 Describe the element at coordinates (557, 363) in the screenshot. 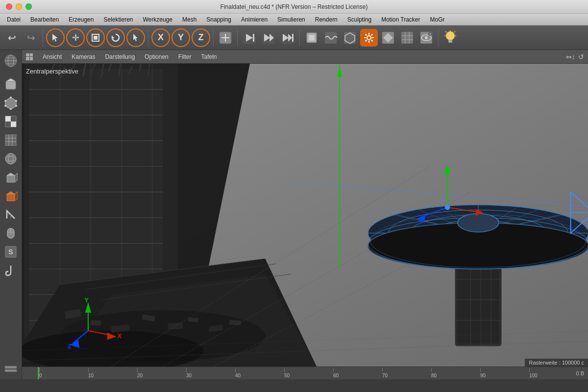

I see `viewport-status: Rasterweite : 100000 c` at that location.